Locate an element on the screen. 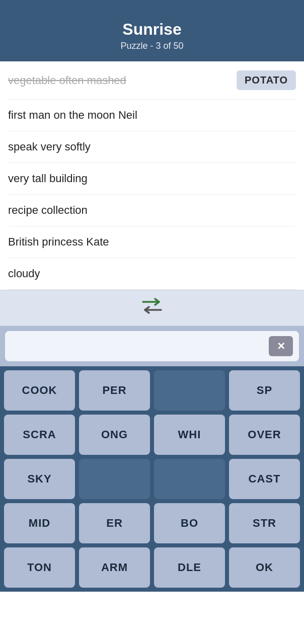  key-str: STR is located at coordinates (265, 523).